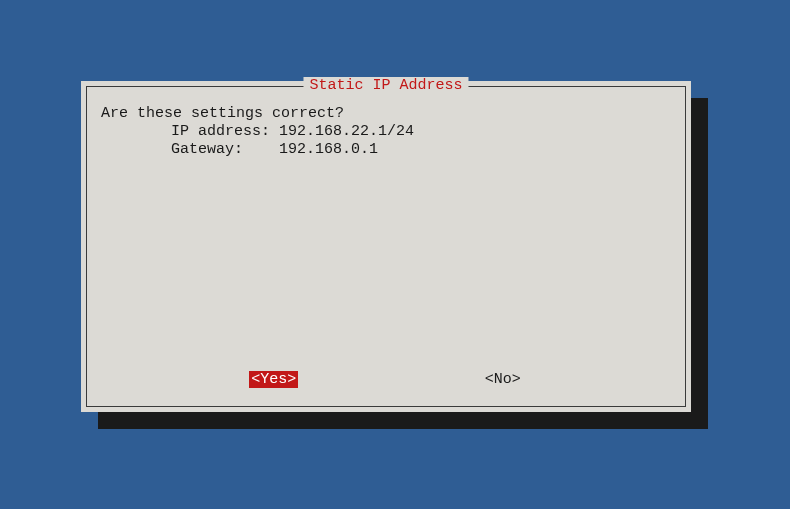 Image resolution: width=790 pixels, height=509 pixels. Describe the element at coordinates (225, 150) in the screenshot. I see `gateway-label: Gateway:` at that location.